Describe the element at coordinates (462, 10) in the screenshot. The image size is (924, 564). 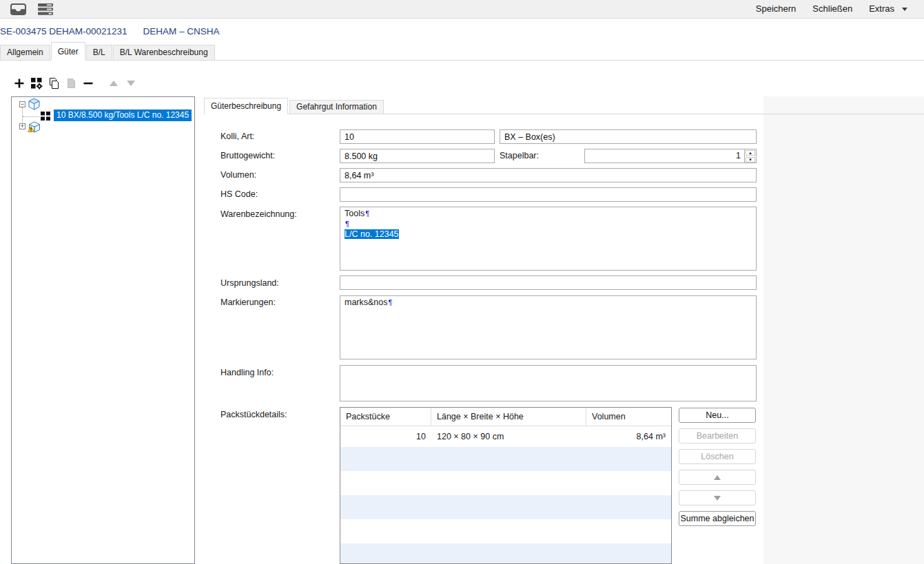
I see `top-action-bar: Speichern Schließen Extras` at that location.